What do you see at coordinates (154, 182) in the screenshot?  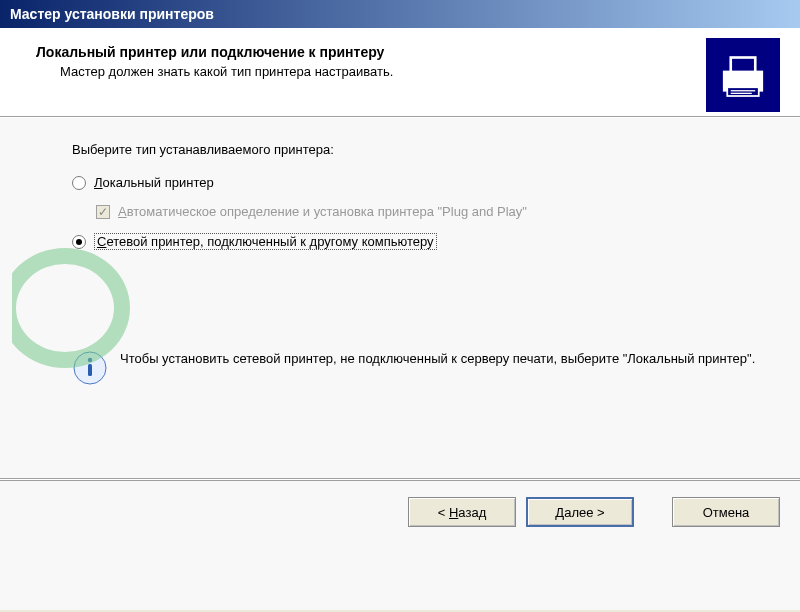 I see `option-local-label: Локальный принтер` at bounding box center [154, 182].